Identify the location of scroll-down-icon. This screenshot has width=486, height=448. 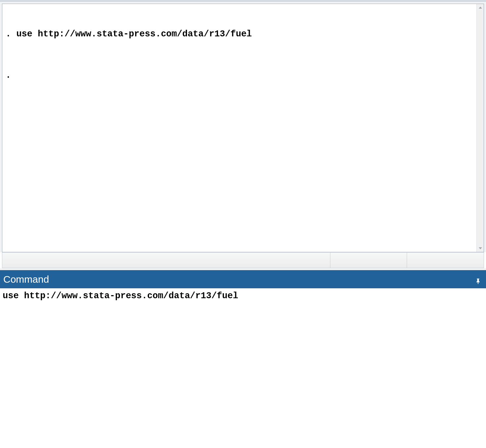
(480, 248).